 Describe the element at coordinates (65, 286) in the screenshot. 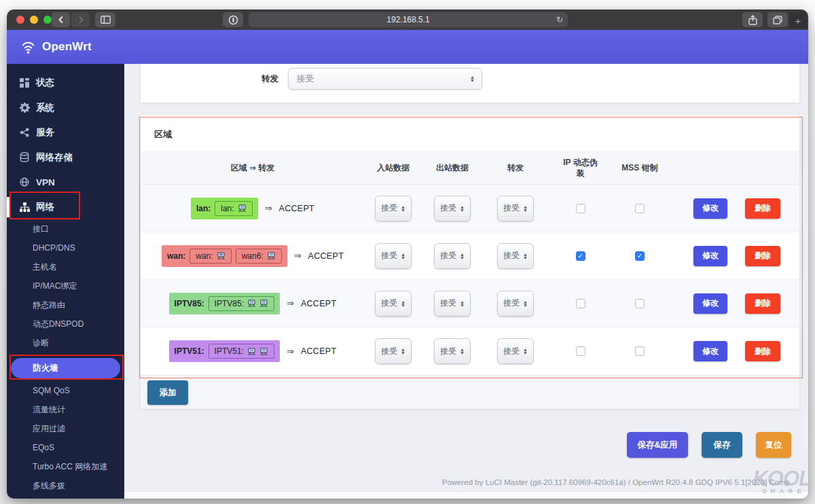

I see `sidebar-subitem-ip-mac-binding: IP/MAC绑定` at that location.